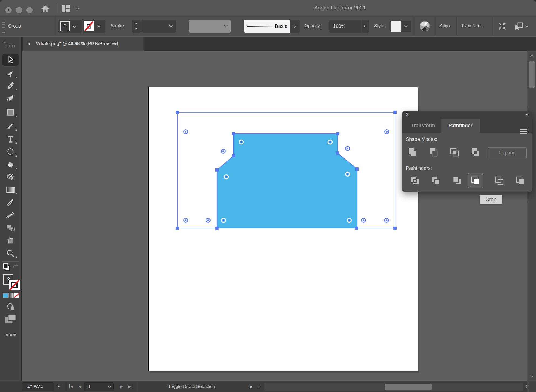  Describe the element at coordinates (532, 75) in the screenshot. I see `vertical-scrollbar-thumb` at that location.